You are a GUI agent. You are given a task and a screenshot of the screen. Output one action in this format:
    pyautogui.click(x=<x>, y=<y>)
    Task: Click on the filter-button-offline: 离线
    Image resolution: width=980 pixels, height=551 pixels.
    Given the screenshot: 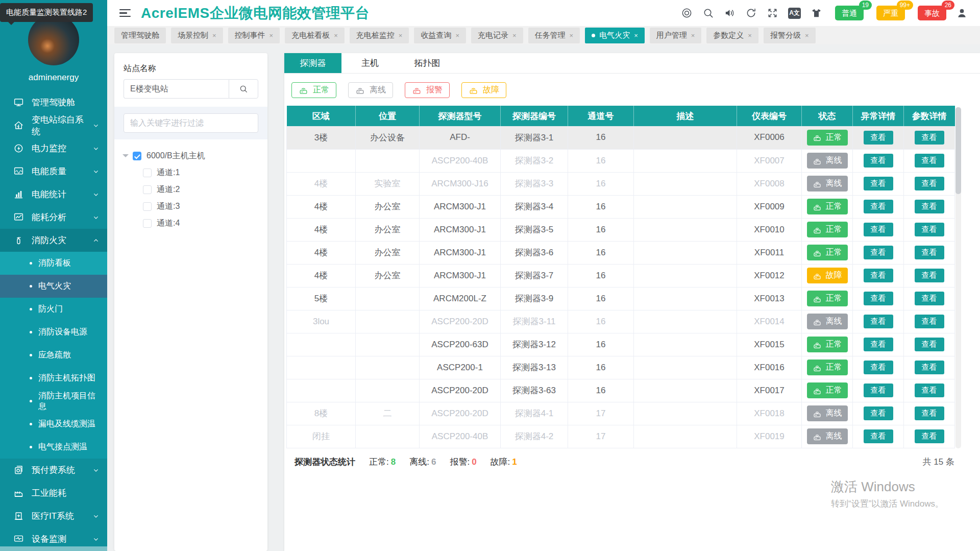 What is the action you would take?
    pyautogui.click(x=371, y=90)
    